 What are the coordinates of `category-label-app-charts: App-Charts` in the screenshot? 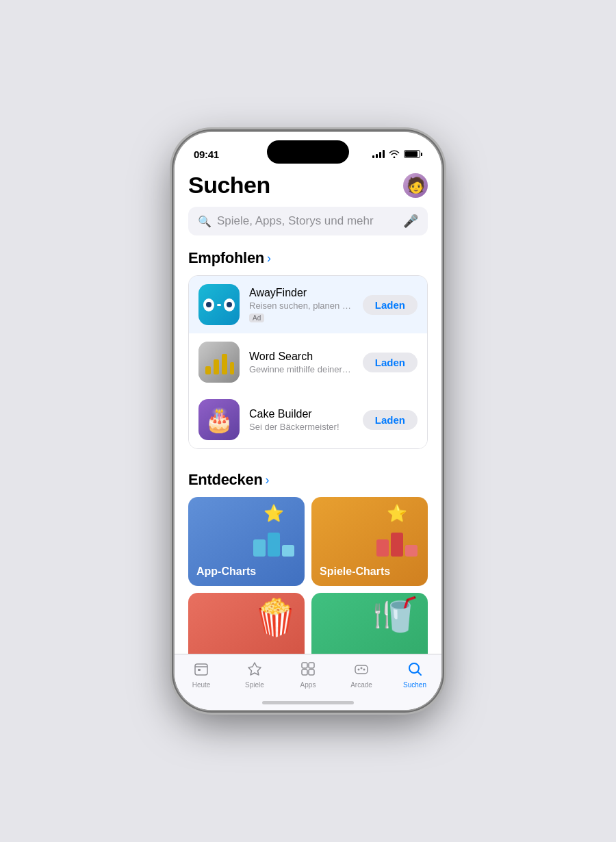 It's located at (226, 572).